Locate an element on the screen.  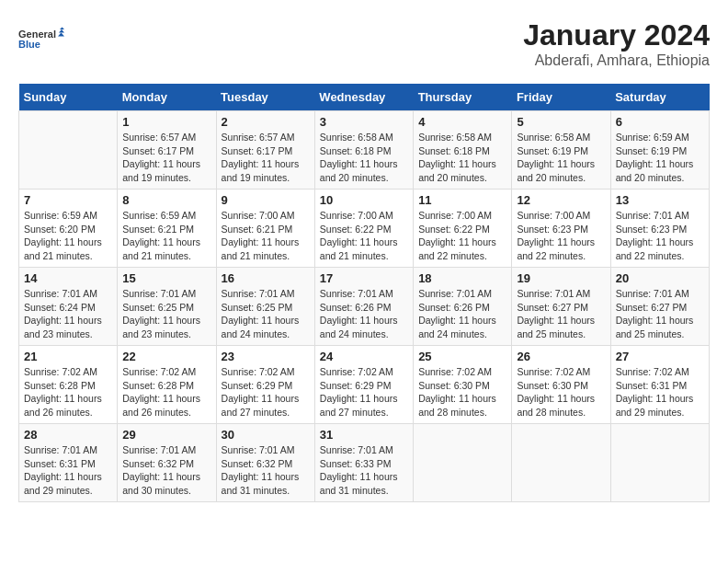
day-number: 15 is located at coordinates (166, 278).